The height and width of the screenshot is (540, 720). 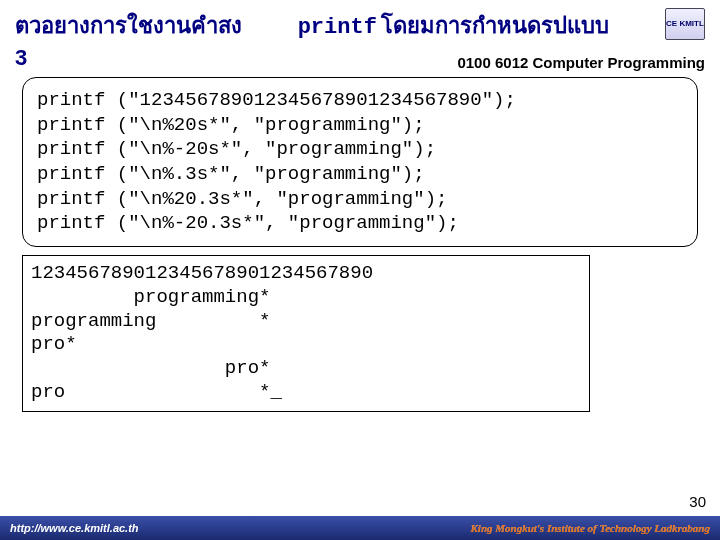 I want to click on slide-title-part1: ตวอยางการใชงานคำสง, so click(x=128, y=26).